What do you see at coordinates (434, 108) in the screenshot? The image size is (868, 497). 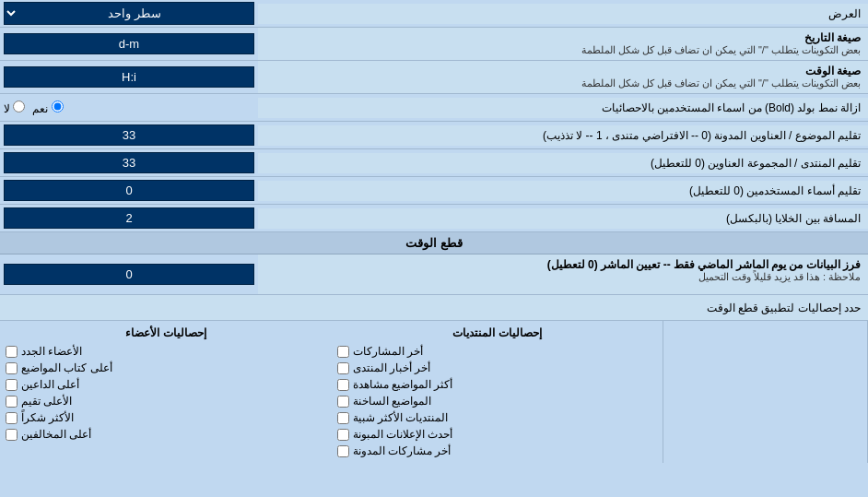 I see `bold-row: ازالة نمط بولد (Bold) من اسماء المستخدمي…` at bounding box center [434, 108].